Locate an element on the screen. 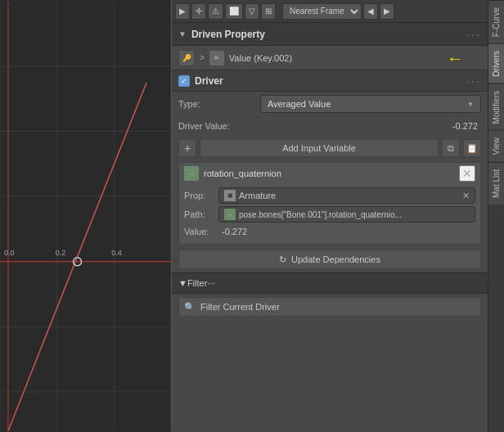 The width and height of the screenshot is (504, 432). toolbar-box-btn: ⬜ is located at coordinates (234, 11).